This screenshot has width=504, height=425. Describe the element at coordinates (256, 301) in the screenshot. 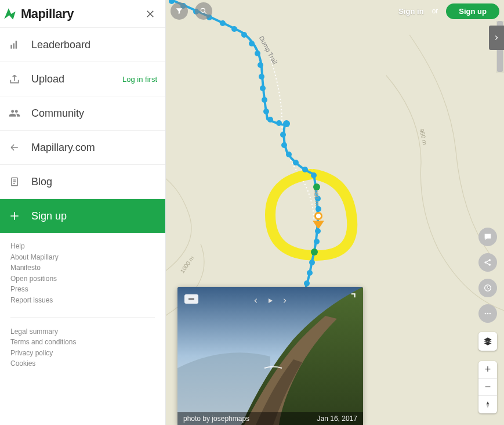

I see `chevron-left-icon` at that location.